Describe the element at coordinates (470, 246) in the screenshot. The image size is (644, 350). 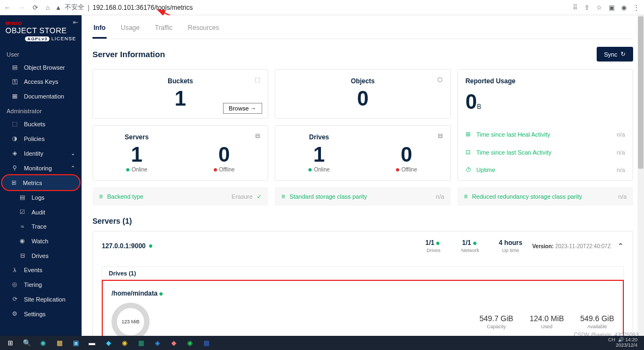
I see `server-network-metric: 1/1 Network` at that location.